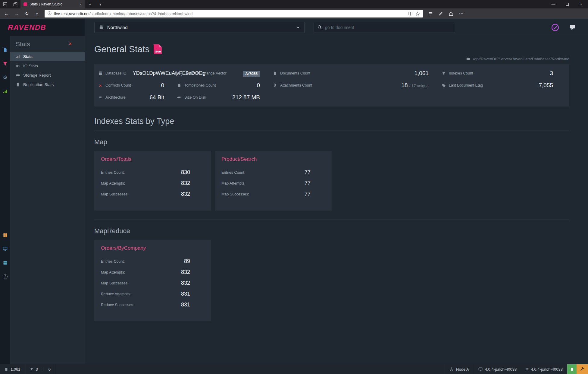 This screenshot has width=588, height=374. What do you see at coordinates (410, 14) in the screenshot?
I see `reading-view-icon` at bounding box center [410, 14].